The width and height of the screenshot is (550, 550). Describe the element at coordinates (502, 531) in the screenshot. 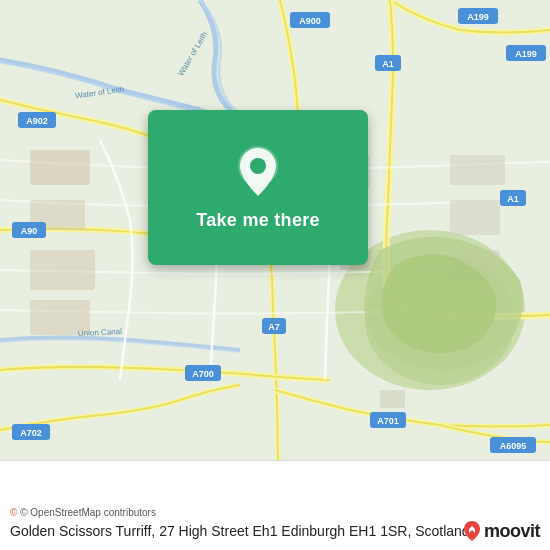

I see `moovit-logo: moovit` at that location.